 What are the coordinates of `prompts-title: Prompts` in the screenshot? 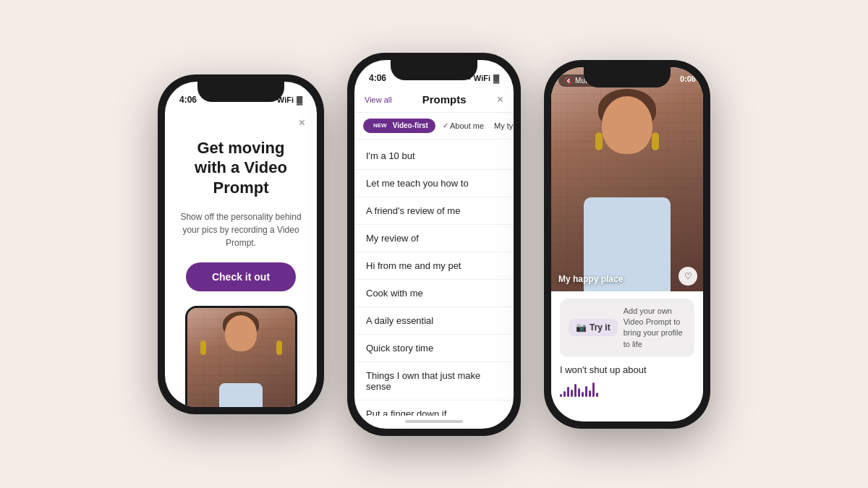 It's located at (444, 100).